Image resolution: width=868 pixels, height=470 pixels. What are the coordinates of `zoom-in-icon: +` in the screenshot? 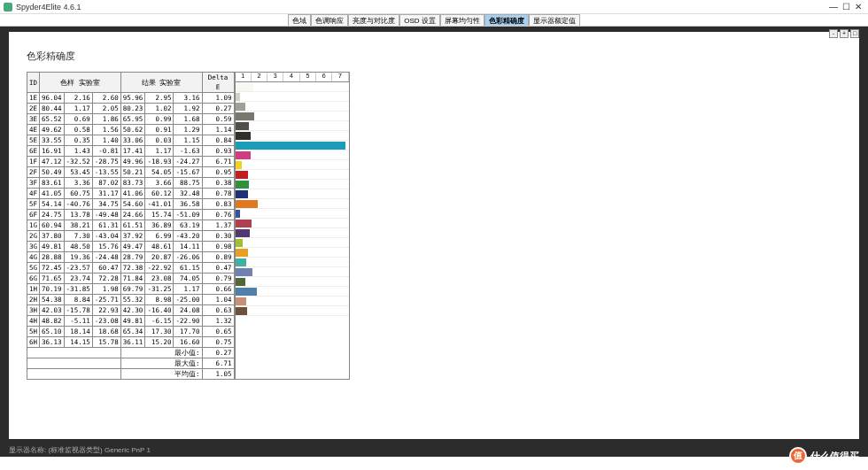 It's located at (844, 34).